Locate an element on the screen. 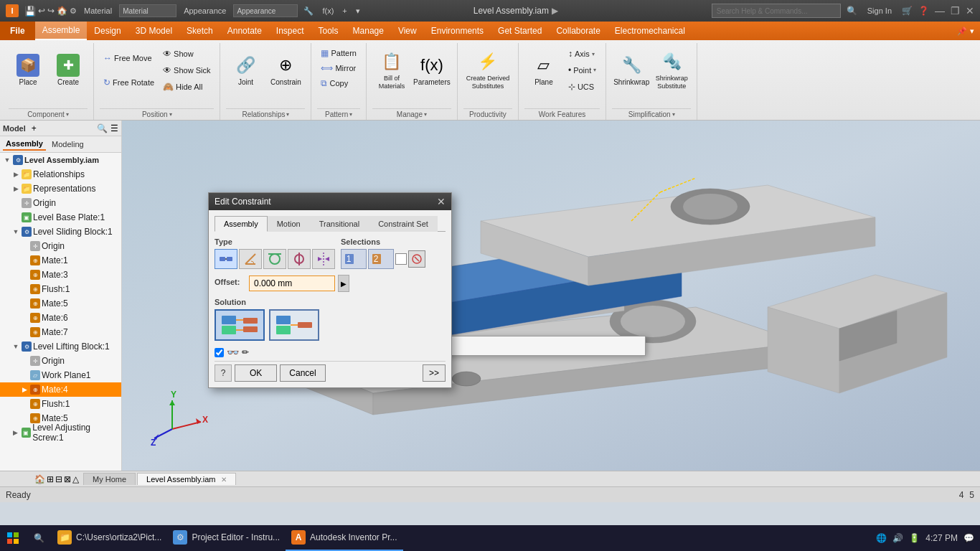  win-close: ✕ is located at coordinates (970, 11).